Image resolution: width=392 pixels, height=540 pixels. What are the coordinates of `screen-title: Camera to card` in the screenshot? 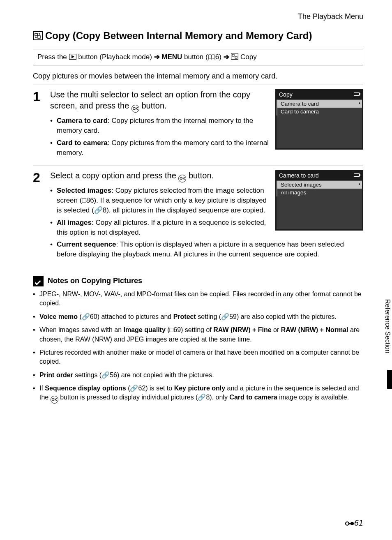 It's located at (299, 175).